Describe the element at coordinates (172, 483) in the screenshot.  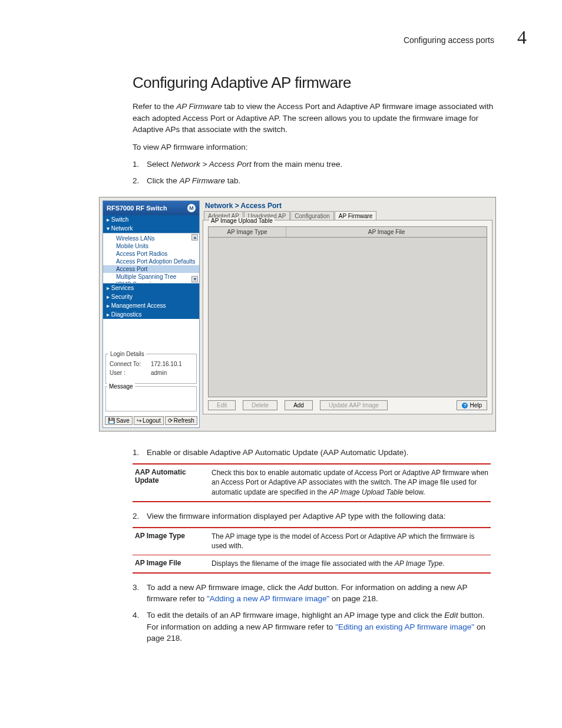
I see `term: AAP Automatic Update` at that location.